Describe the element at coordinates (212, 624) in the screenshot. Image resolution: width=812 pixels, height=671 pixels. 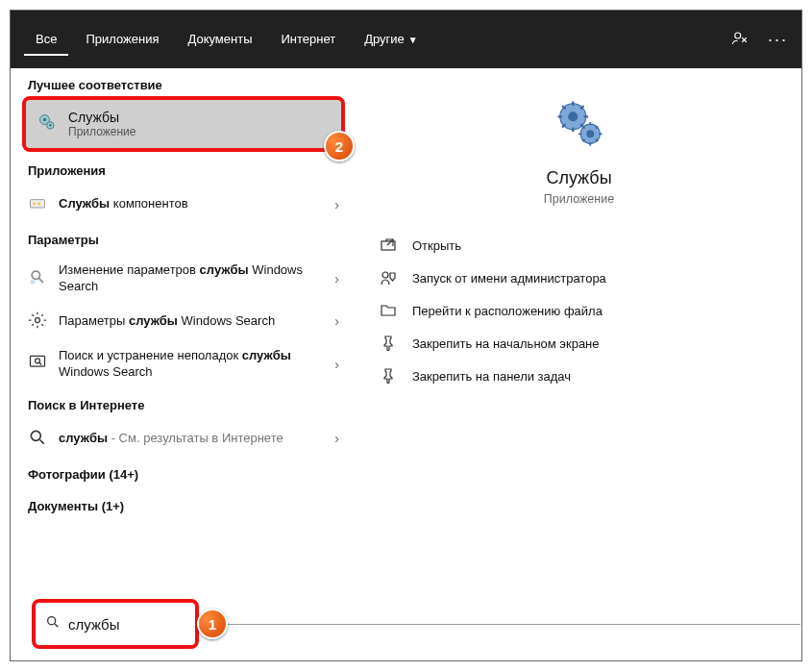
I see `callout-1: 1` at that location.